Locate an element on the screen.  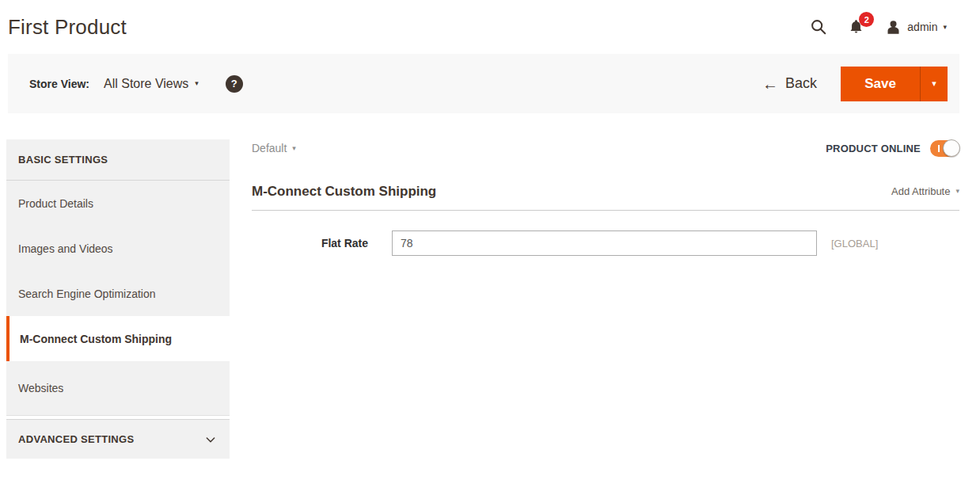
page-title: First Product is located at coordinates (67, 27).